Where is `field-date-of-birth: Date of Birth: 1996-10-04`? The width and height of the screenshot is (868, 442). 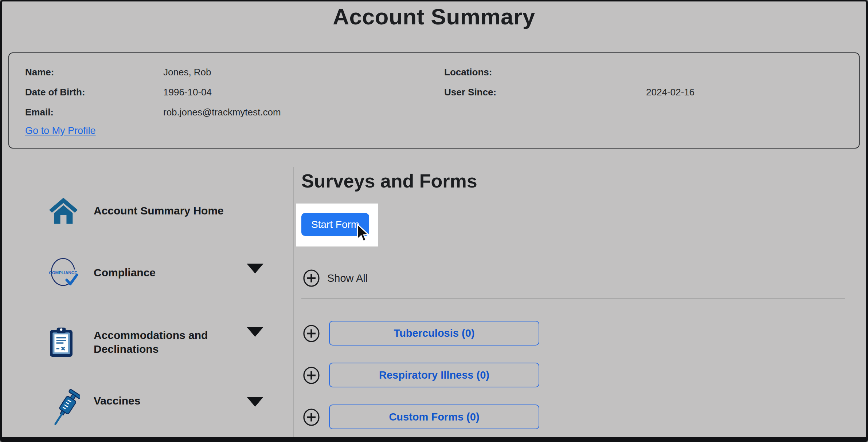 field-date-of-birth: Date of Birth: 1996-10-04 is located at coordinates (153, 92).